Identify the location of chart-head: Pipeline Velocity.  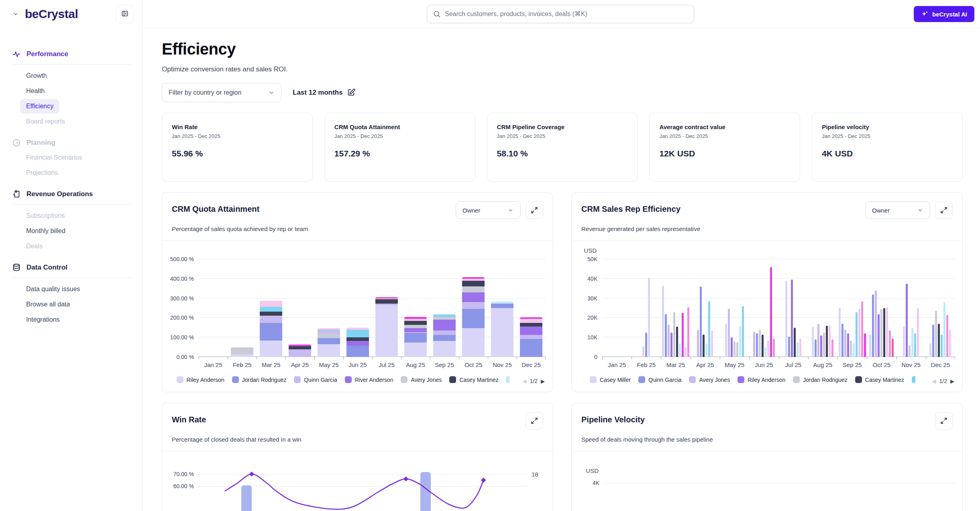
(767, 416).